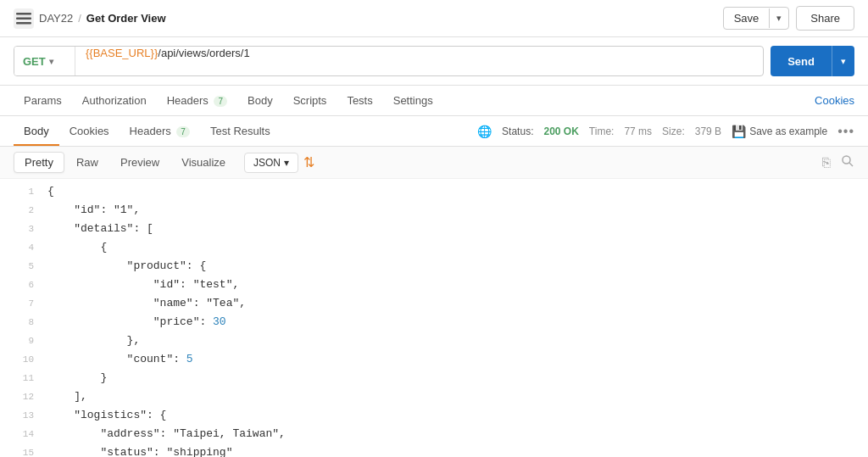 The image size is (868, 457). I want to click on request-tabs-list: Params Authorization Headers 7 Body Scri…, so click(229, 101).